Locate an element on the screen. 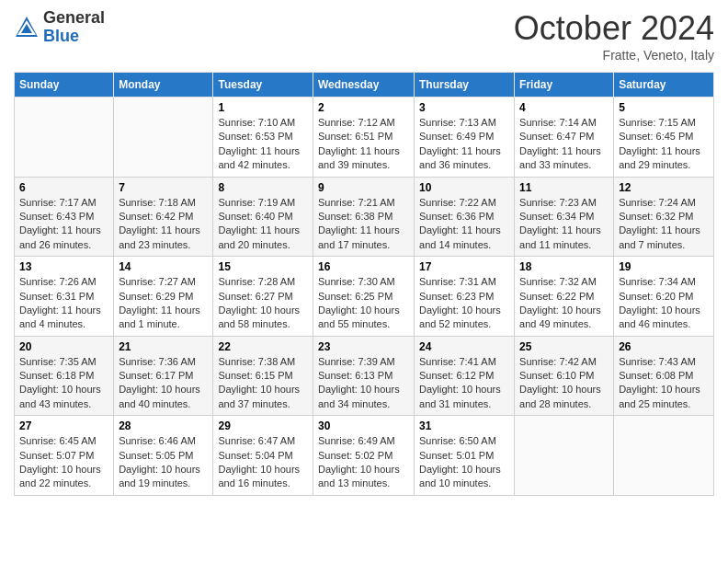 Image resolution: width=728 pixels, height=563 pixels. calendar-cell: 30Sunrise: 6:49 AM Sunset: 5:02 PM Dayli… is located at coordinates (363, 456).